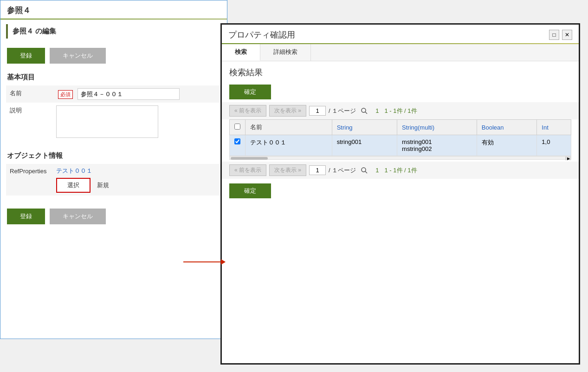 The width and height of the screenshot is (588, 372). What do you see at coordinates (137, 180) in the screenshot?
I see `ref-props-value-cell: テスト００１ 選択 新規` at bounding box center [137, 180].